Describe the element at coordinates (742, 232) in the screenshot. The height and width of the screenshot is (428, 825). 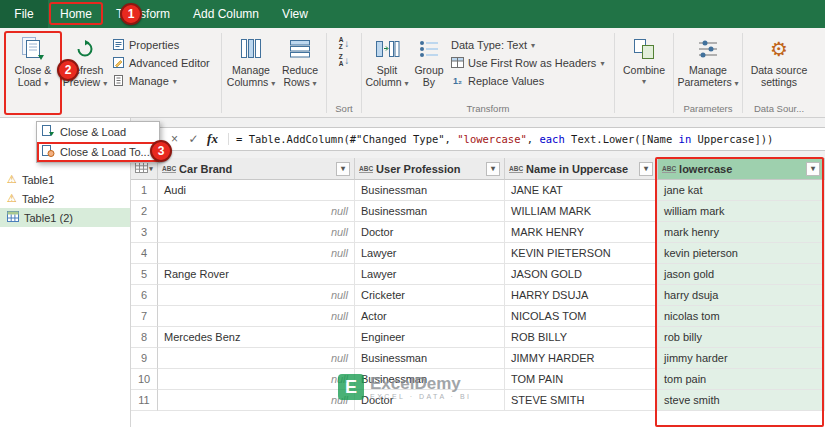
I see `grid-cell: mark henry` at that location.